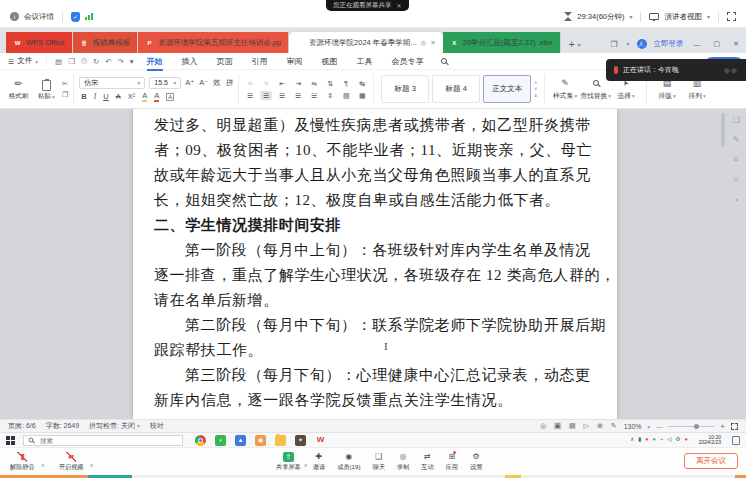 Image resolution: width=746 pixels, height=478 pixels. Describe the element at coordinates (314, 84) in the screenshot. I see `text-direction-icon: ⇋` at that location.